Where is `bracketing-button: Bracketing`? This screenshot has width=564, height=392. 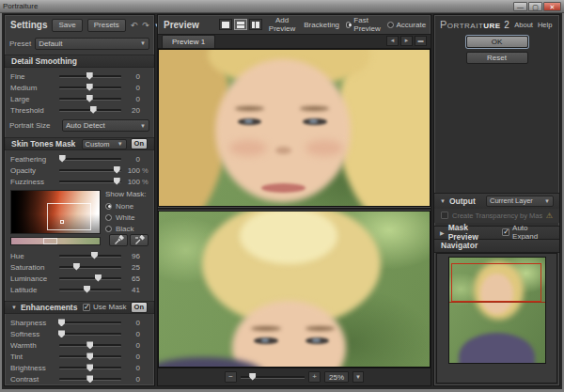 bracketing-button: Bracketing is located at coordinates (321, 24).